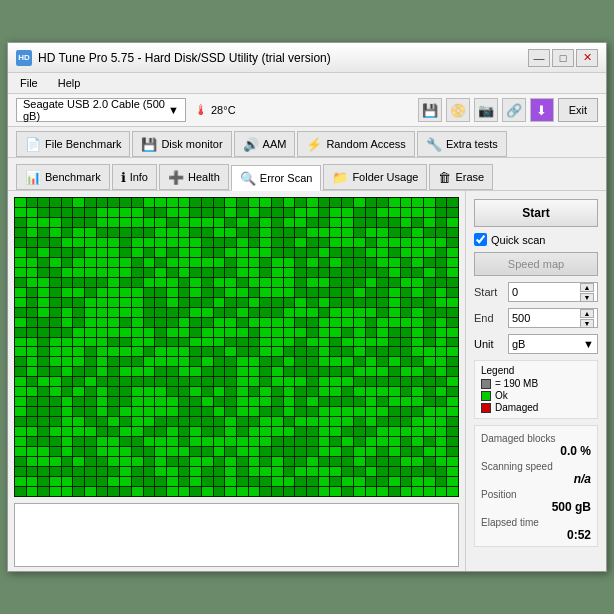  What do you see at coordinates (536, 384) in the screenshot?
I see `legend-item-0: = 190 MB` at bounding box center [536, 384].